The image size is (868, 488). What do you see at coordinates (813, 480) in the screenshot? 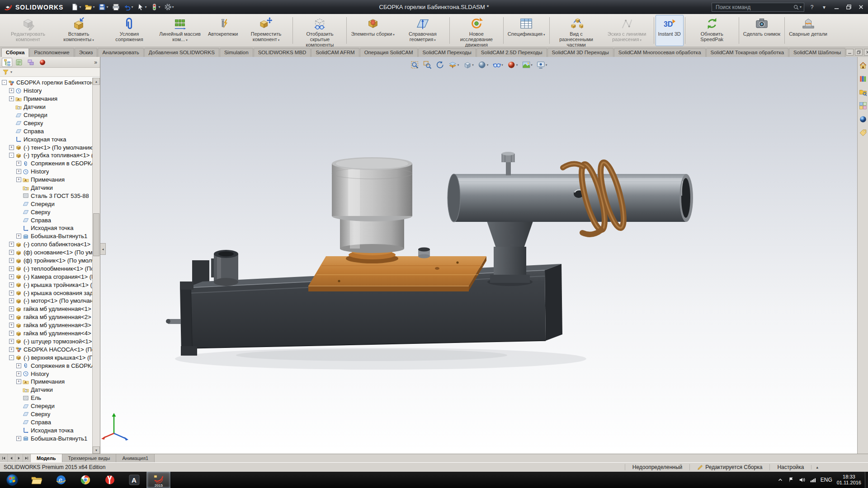
I see `network-icon` at bounding box center [813, 480].